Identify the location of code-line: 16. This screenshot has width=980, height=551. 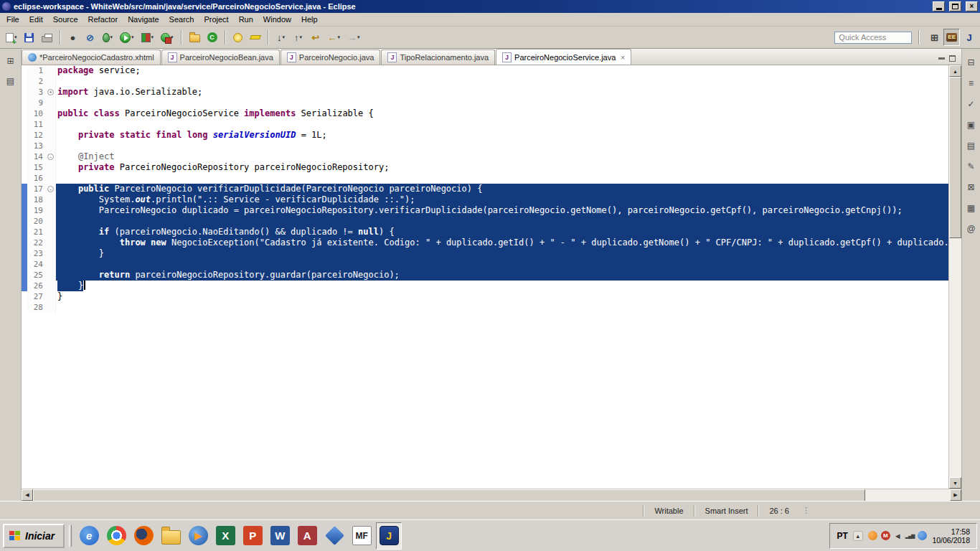
(485, 178).